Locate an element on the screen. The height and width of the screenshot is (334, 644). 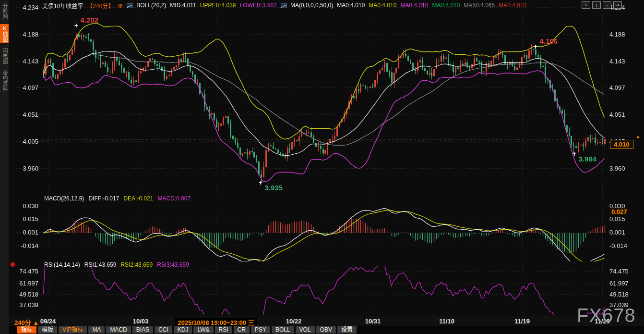
macd-axis-label-right: 0.015 is located at coordinates (617, 219).